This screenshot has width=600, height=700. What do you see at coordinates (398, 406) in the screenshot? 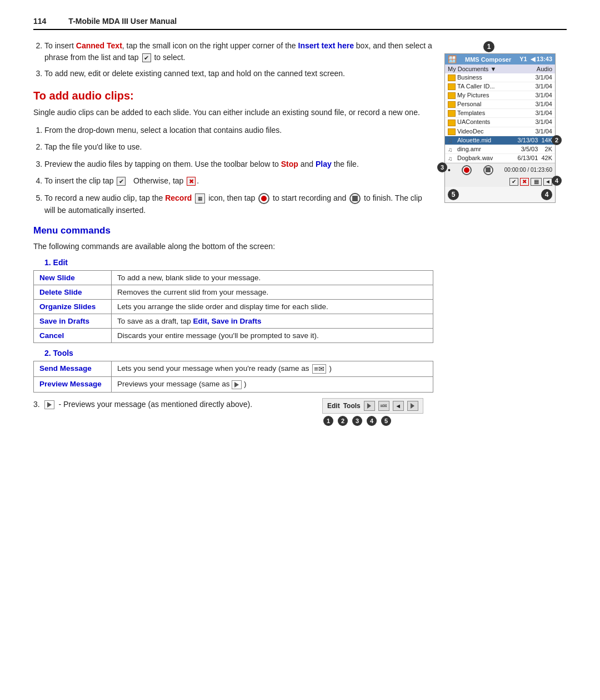
I see `toolbar-back-btn: ◄` at bounding box center [398, 406].